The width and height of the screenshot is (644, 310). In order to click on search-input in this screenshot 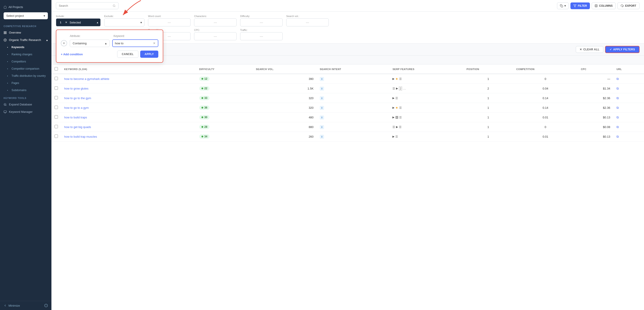, I will do `click(85, 6)`.